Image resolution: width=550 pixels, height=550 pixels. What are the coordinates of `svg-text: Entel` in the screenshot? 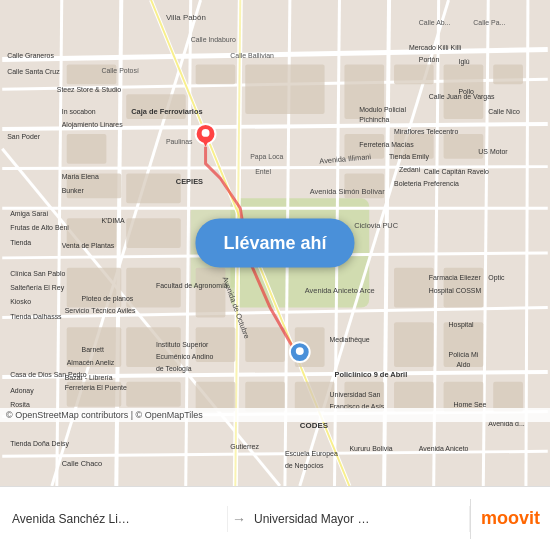 It's located at (263, 172).